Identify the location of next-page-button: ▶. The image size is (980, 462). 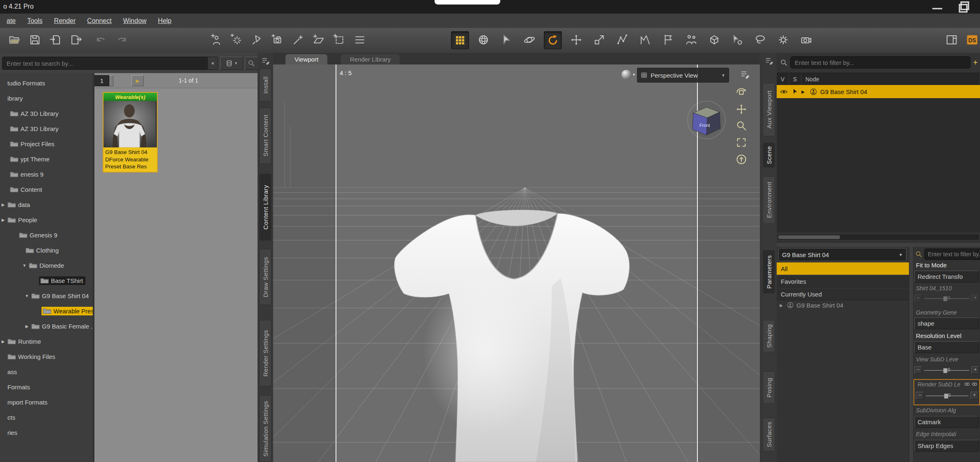
(138, 80).